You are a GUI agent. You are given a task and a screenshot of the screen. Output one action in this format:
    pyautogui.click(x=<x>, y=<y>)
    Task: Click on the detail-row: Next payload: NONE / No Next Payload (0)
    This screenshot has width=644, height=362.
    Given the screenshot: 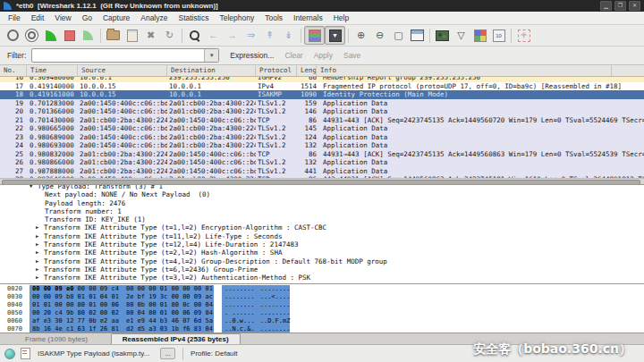 What is the action you would take?
    pyautogui.click(x=322, y=195)
    